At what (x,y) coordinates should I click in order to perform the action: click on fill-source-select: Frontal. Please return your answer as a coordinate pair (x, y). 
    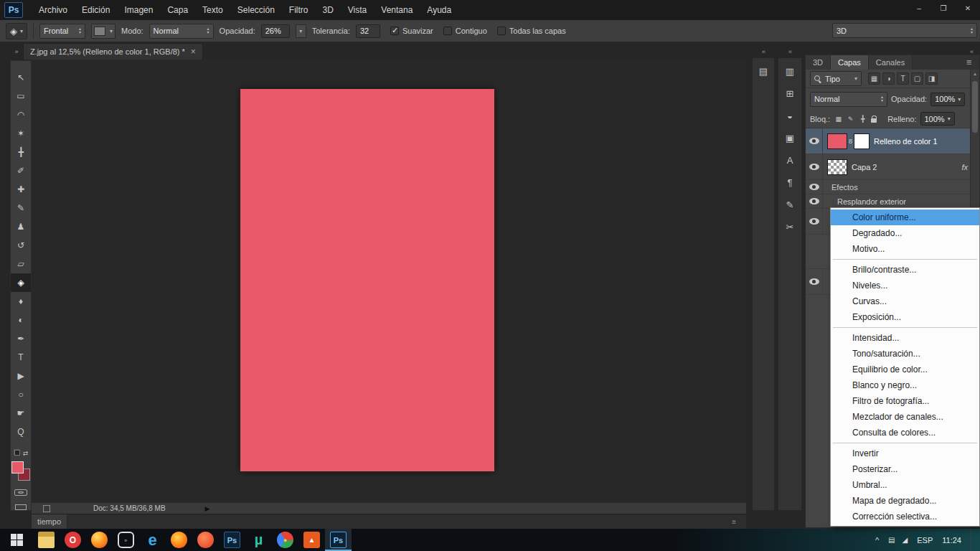
    Looking at the image, I should click on (62, 32).